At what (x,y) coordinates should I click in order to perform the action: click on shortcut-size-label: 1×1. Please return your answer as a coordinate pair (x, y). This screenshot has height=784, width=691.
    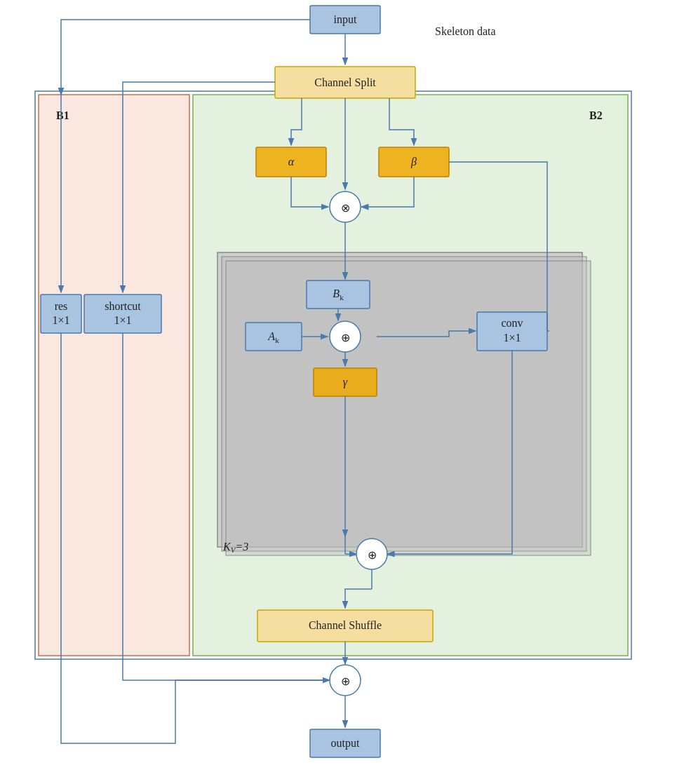
    Looking at the image, I should click on (122, 320).